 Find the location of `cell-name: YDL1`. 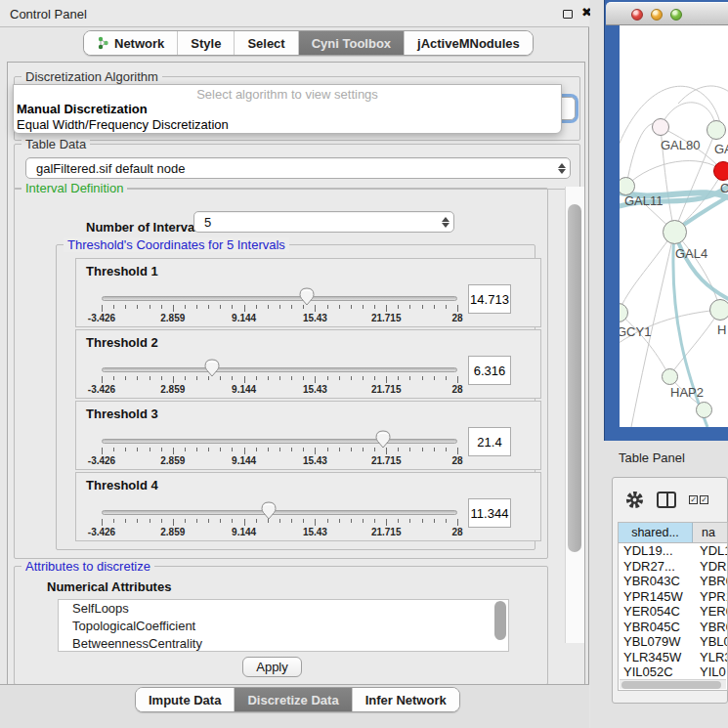

cell-name: YDL1 is located at coordinates (709, 551).